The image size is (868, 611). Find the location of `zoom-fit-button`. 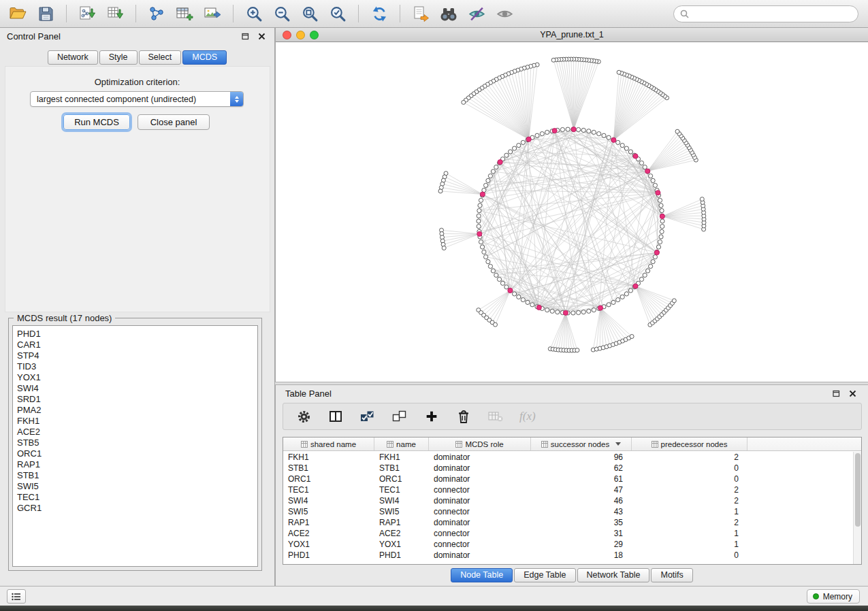

zoom-fit-button is located at coordinates (310, 14).